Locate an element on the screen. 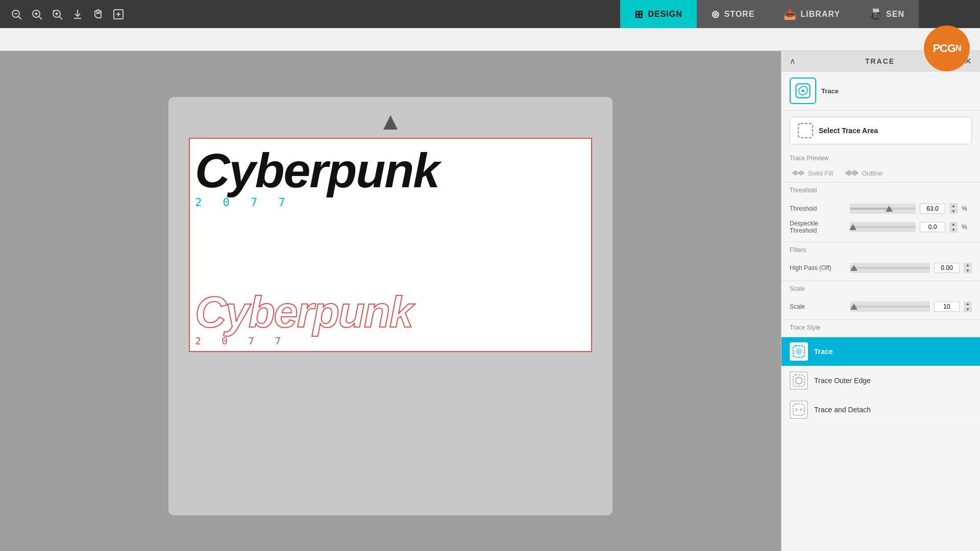 The height and width of the screenshot is (551, 980). zoom-select-icon is located at coordinates (57, 14).